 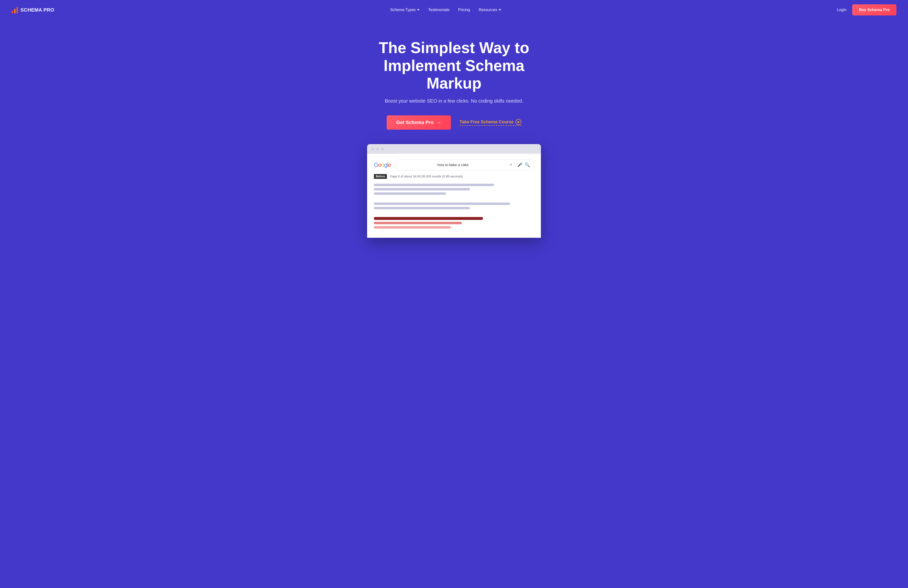 What do you see at coordinates (15, 11) in the screenshot?
I see `bar-2-icon` at bounding box center [15, 11].